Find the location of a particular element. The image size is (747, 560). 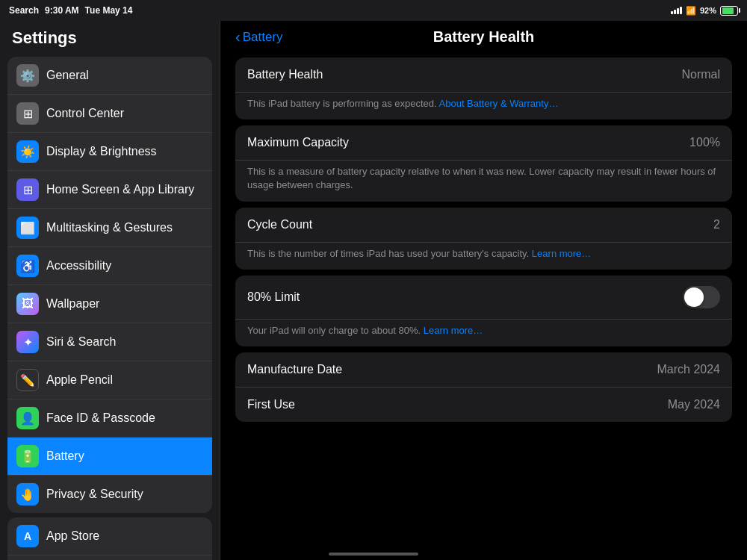

limit-note: Your iPad will only charge to about 80%.… is located at coordinates (484, 333).